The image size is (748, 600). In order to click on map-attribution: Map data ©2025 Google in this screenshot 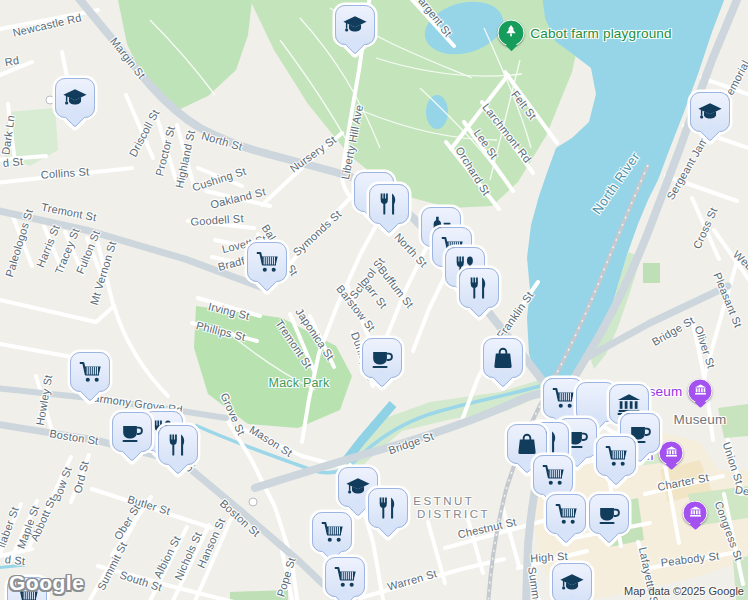, I will do `click(684, 591)`.